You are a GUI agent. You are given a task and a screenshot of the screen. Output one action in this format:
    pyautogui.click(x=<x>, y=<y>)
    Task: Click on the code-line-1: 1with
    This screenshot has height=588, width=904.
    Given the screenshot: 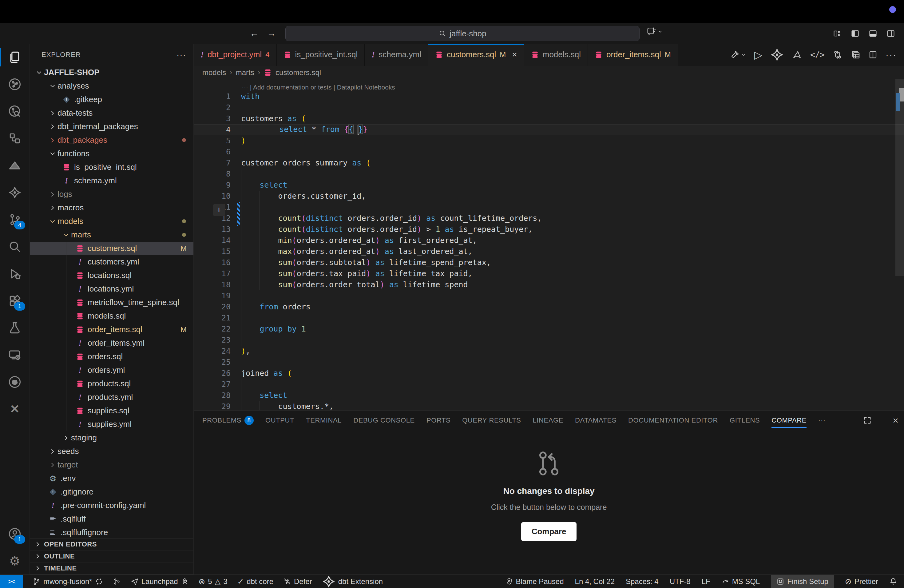 What is the action you would take?
    pyautogui.click(x=549, y=96)
    